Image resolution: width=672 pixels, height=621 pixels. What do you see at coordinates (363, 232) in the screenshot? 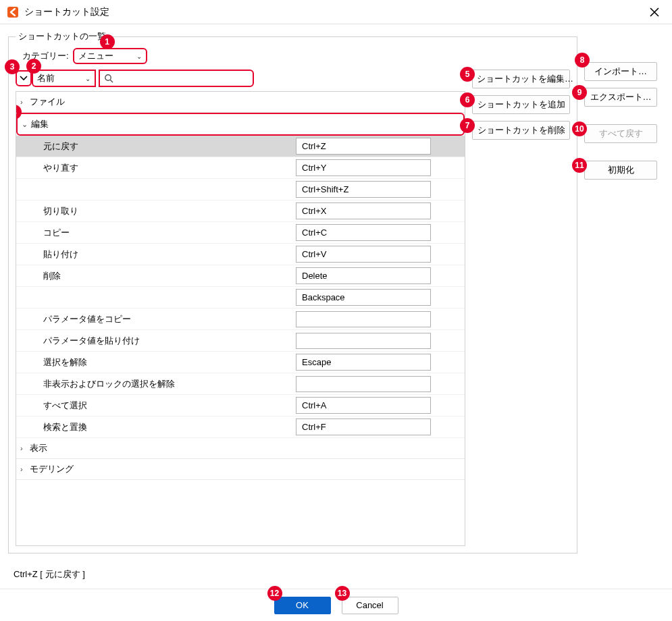
I see `shortcut-value: Ctrl+C` at bounding box center [363, 232].